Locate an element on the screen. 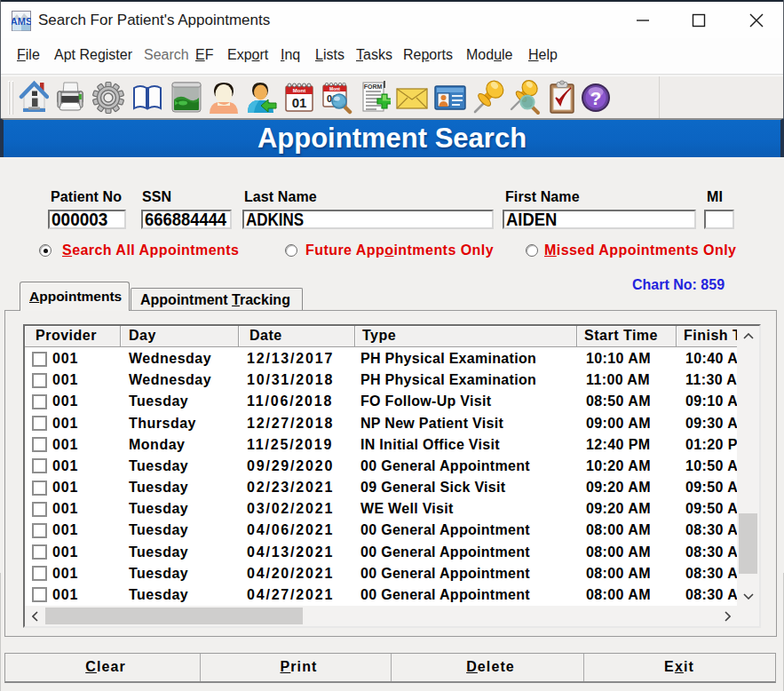 Image resolution: width=784 pixels, height=691 pixels. svg-text: FORM is located at coordinates (373, 87).